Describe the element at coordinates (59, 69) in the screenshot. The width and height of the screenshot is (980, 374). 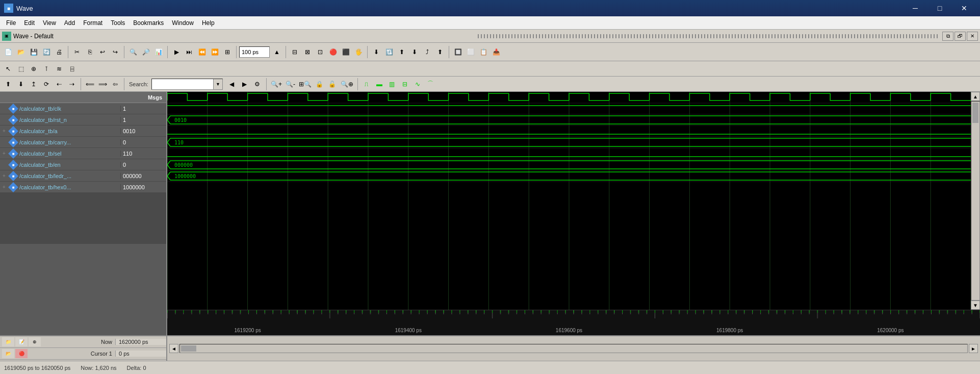
I see `wave-tool: ≋` at that location.